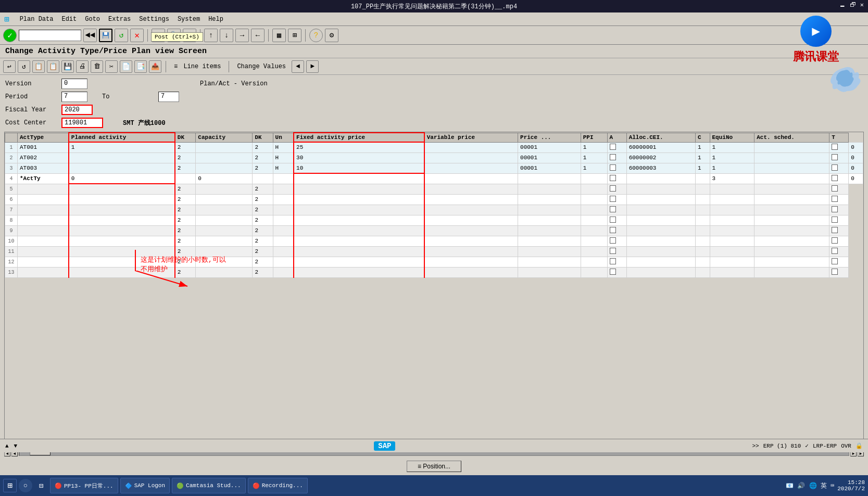  I want to click on edit1-button: ↩, so click(9, 67).